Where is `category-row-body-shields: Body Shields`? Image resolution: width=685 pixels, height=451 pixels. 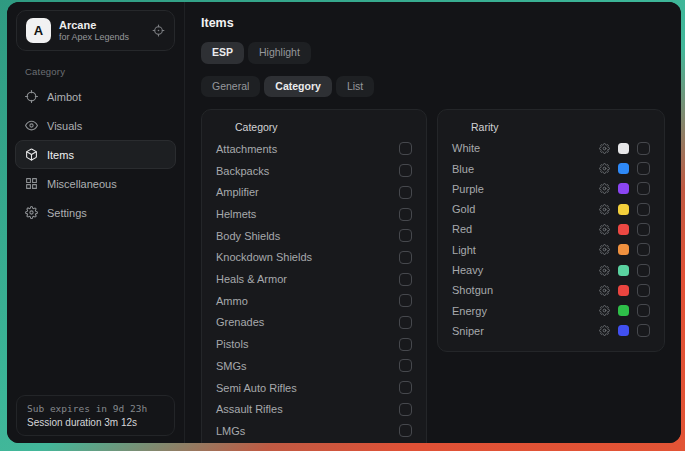 category-row-body-shields: Body Shields is located at coordinates (314, 236).